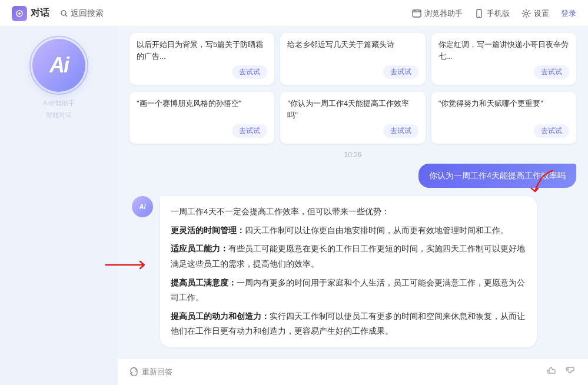 This screenshot has height=385, width=588. What do you see at coordinates (492, 14) in the screenshot?
I see `mobile-version-button: 手机版` at bounding box center [492, 14].